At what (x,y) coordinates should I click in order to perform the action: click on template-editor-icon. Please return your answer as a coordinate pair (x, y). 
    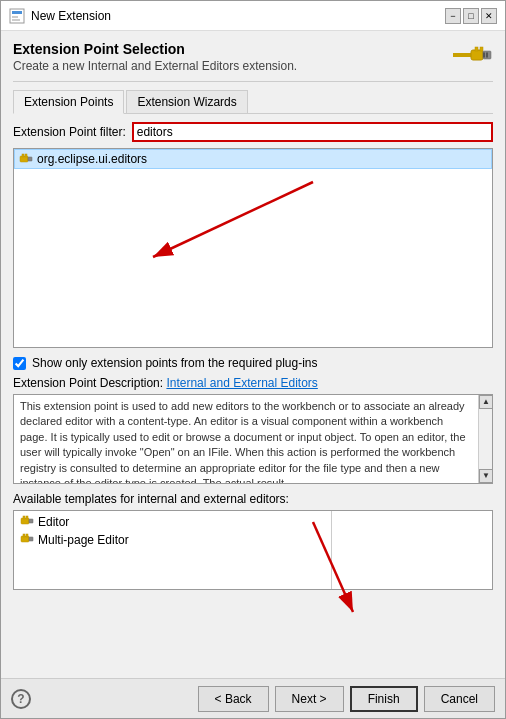
    Looking at the image, I should click on (27, 522).